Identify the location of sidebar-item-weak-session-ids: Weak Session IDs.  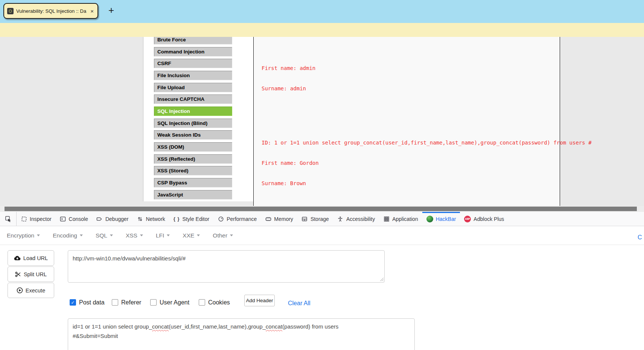
(193, 135).